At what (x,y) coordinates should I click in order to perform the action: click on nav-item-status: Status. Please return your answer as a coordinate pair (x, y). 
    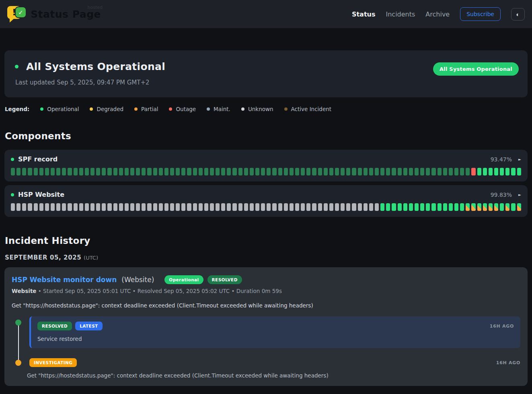
    Looking at the image, I should click on (364, 14).